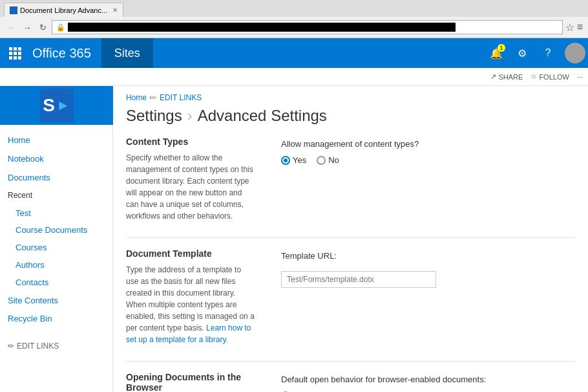  Describe the element at coordinates (56, 346) in the screenshot. I see `sidebar-edit-links: ✏ EDIT LINKS` at that location.